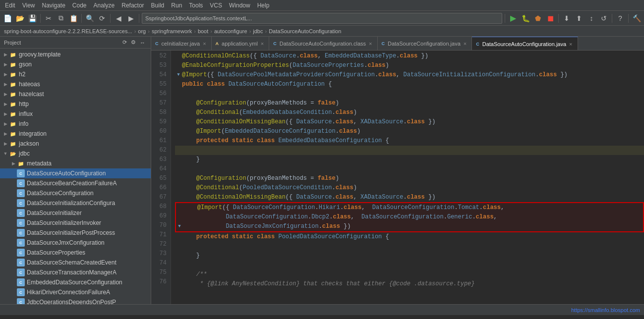 This screenshot has width=644, height=319. I want to click on profile-button: ⬟, so click(538, 18).